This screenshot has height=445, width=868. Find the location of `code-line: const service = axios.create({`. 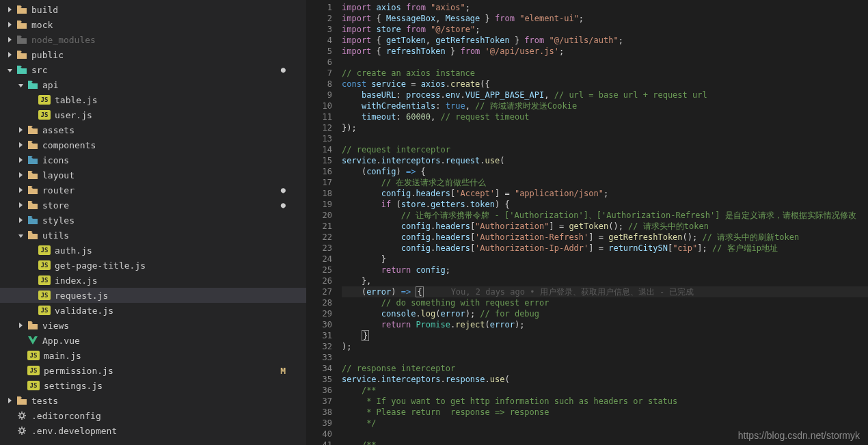

code-line: const service = axios.create({ is located at coordinates (605, 84).